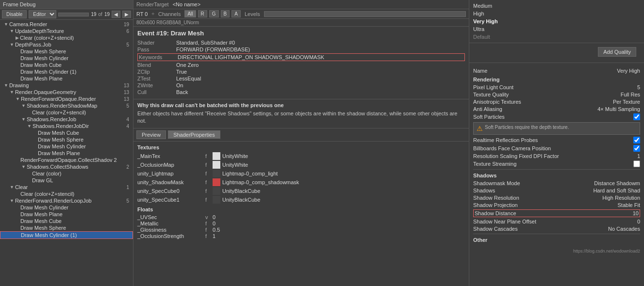 The width and height of the screenshot is (644, 286). Describe the element at coordinates (66, 38) in the screenshot. I see `tree-item: ▶Clear (color+Z+stencil)` at that location.